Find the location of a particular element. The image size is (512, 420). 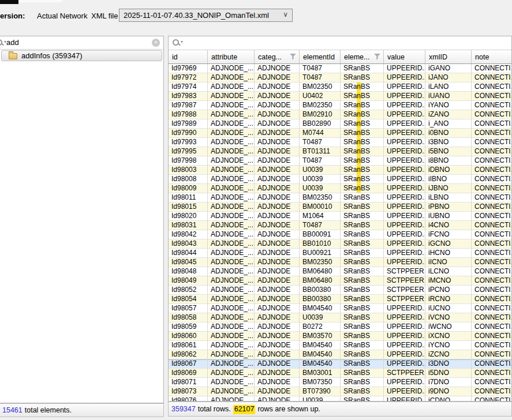

column-header-elementId: elementId is located at coordinates (320, 57).